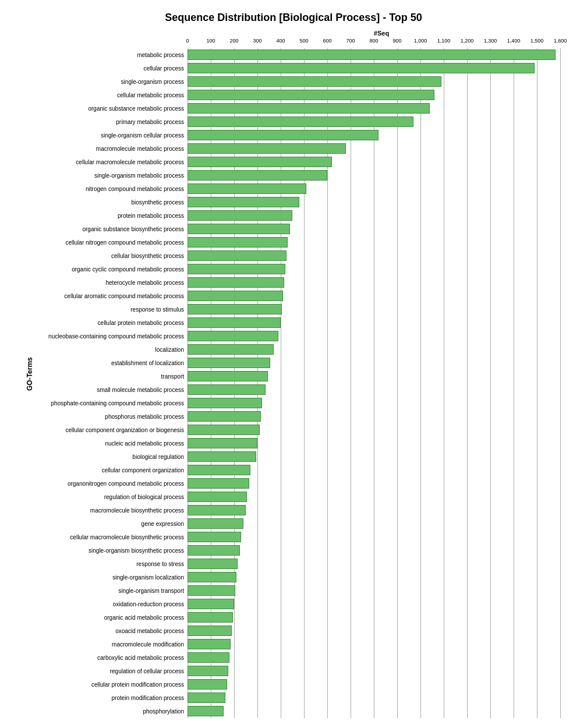 The width and height of the screenshot is (587, 728). Describe the element at coordinates (306, 363) in the screenshot. I see `bar-row: establishment of localization` at that location.